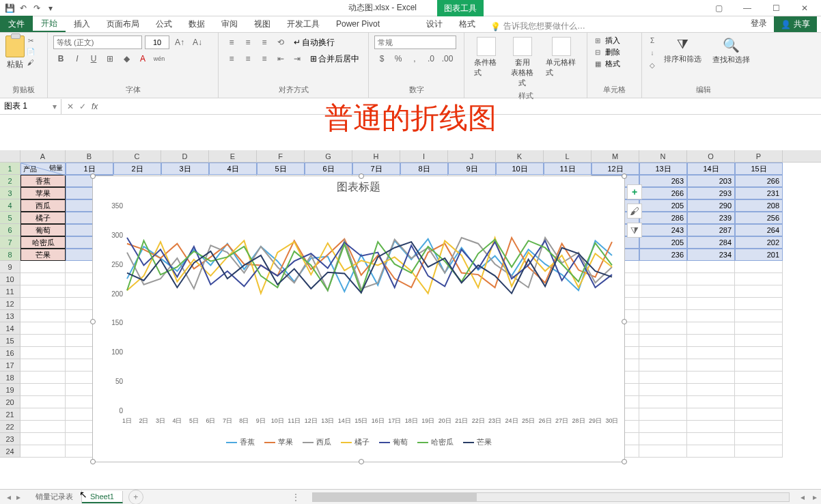 The image size is (821, 504). What do you see at coordinates (10, 415) in the screenshot?
I see `row-header: 21` at bounding box center [10, 415].